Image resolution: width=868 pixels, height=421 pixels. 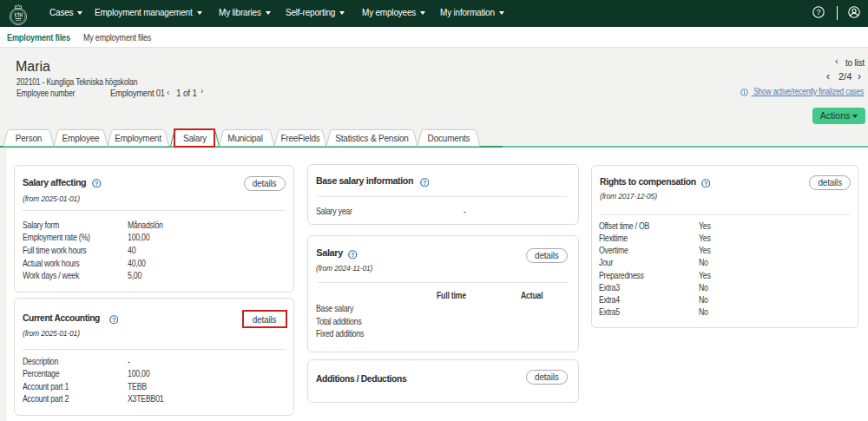 What do you see at coordinates (372, 139) in the screenshot?
I see `svg-text: Statistics & Pension` at bounding box center [372, 139].